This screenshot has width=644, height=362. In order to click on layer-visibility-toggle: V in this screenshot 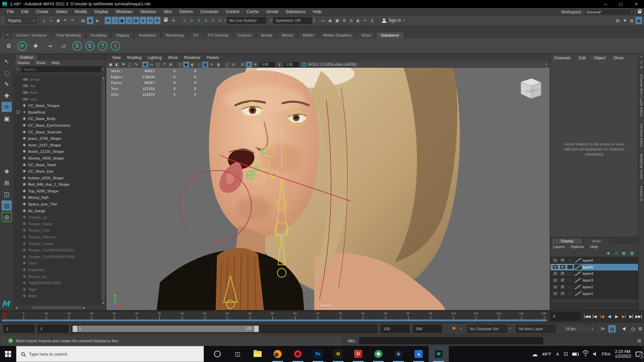, I will do `click(555, 294)`.